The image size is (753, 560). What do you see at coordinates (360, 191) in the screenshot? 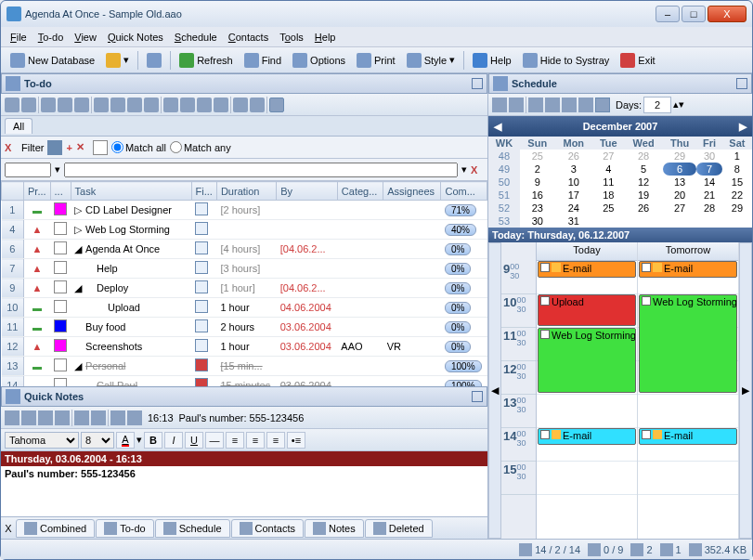
I see `col-category: Categ...` at bounding box center [360, 191].